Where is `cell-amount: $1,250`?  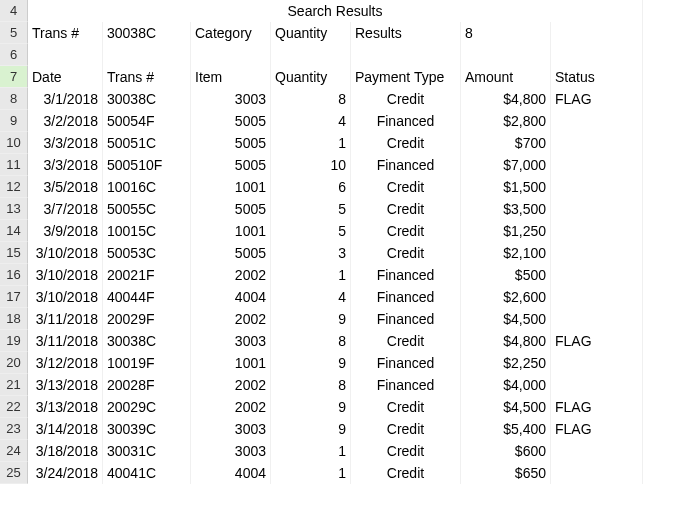 cell-amount: $1,250 is located at coordinates (506, 231).